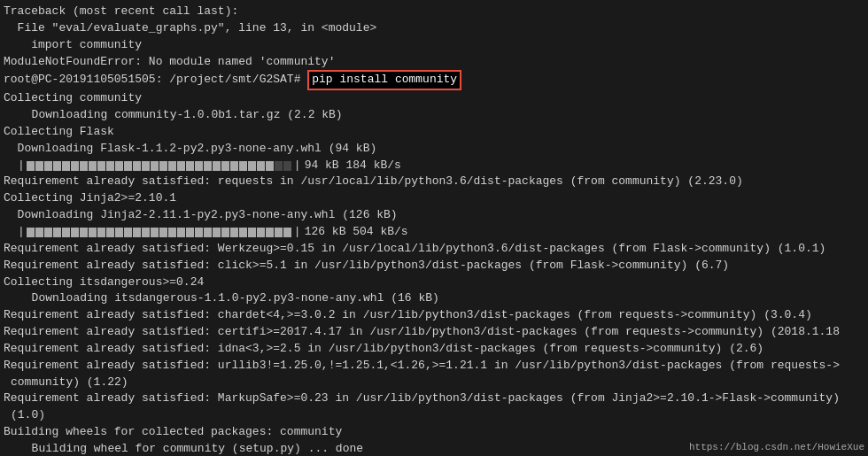 The height and width of the screenshot is (456, 868). What do you see at coordinates (434, 216) in the screenshot?
I see `progress-text-line: Downloading Jinja2-2.11.1-py2.py3-none-a…` at bounding box center [434, 216].